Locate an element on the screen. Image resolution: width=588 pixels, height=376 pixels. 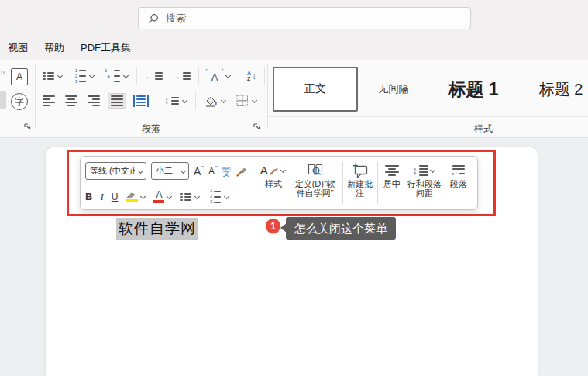
font-color-button: A is located at coordinates (163, 197).